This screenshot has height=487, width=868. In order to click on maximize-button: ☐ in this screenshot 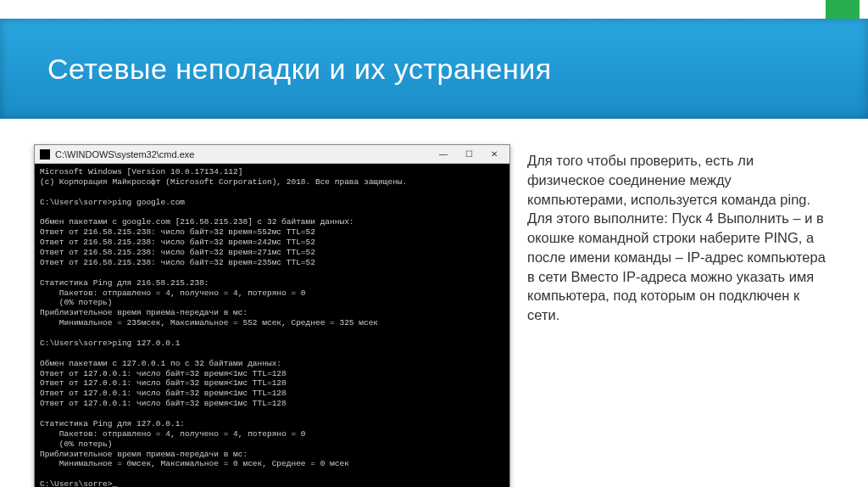, I will do `click(469, 154)`.